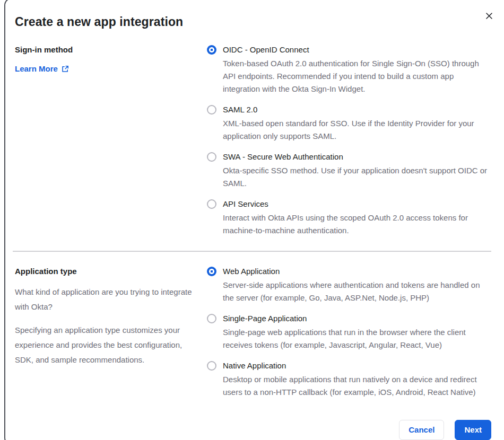 The height and width of the screenshot is (440, 504). Describe the element at coordinates (357, 177) in the screenshot. I see `radio-option-description: Okta-specific SSO method. Use if your ap…` at that location.